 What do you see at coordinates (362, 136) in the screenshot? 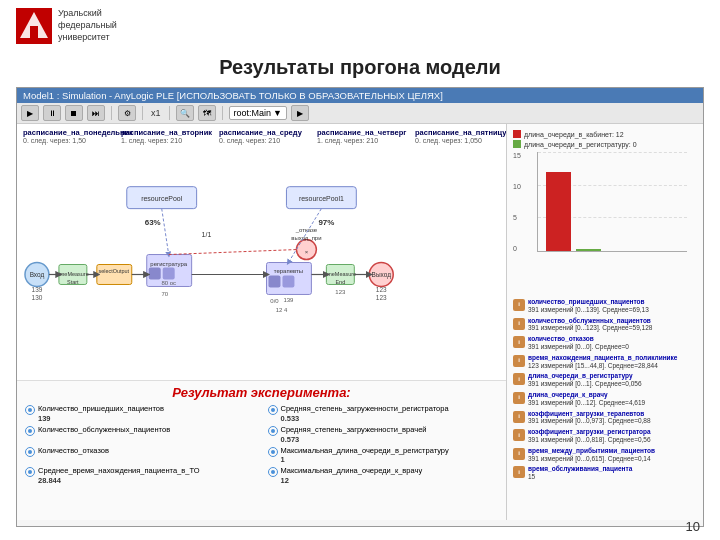
I see `schedule-thursday: расписание_на_четверг 1. след. через: 21…` at bounding box center [362, 136].